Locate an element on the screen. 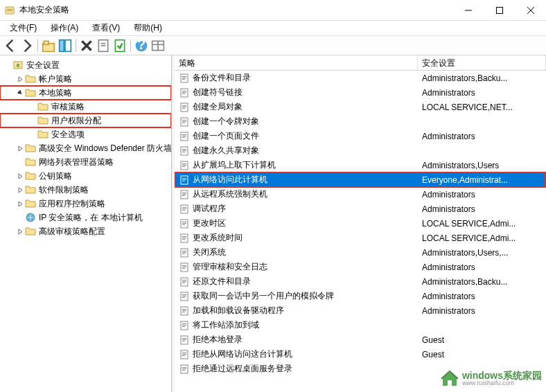  tree-item: 审核策略 is located at coordinates (86, 107).